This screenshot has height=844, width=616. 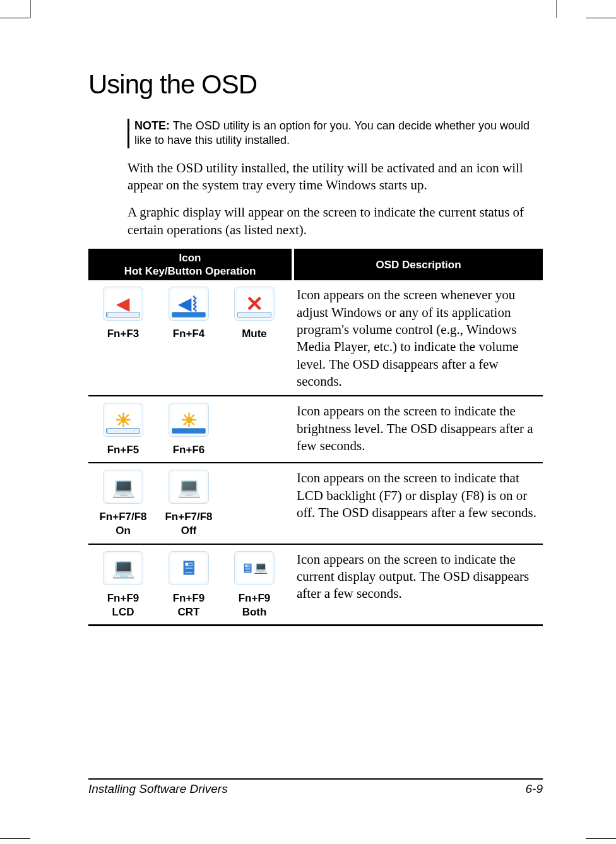 What do you see at coordinates (191, 271) in the screenshot?
I see `th-icon-line2: Hot Key/Button Operation` at bounding box center [191, 271].